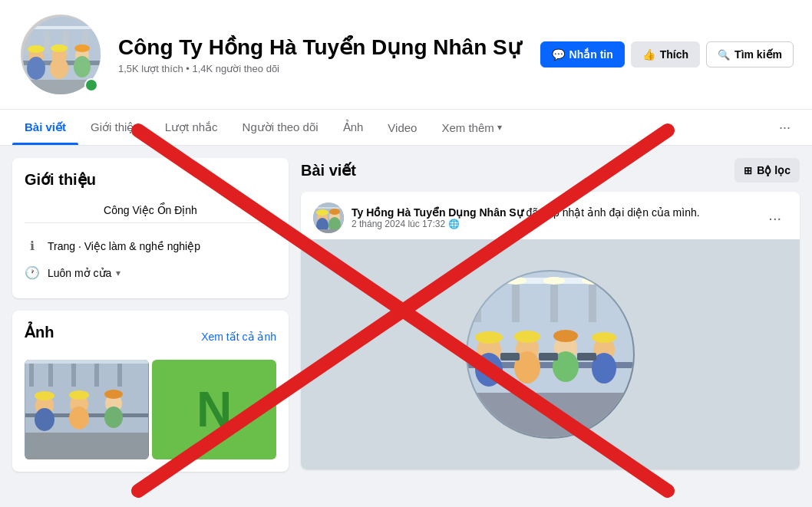  I want to click on photos-title: Ảnh, so click(39, 332).